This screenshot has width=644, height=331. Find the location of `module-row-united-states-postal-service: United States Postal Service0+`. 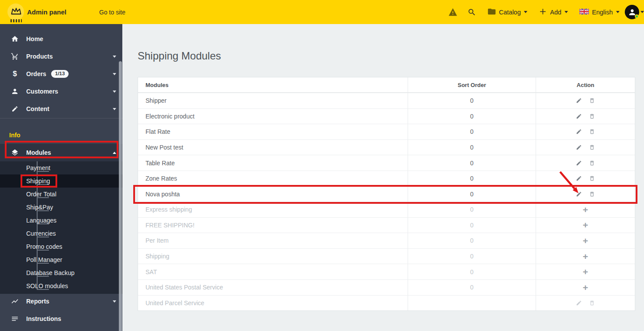

module-row-united-states-postal-service: United States Postal Service0+ is located at coordinates (386, 287).